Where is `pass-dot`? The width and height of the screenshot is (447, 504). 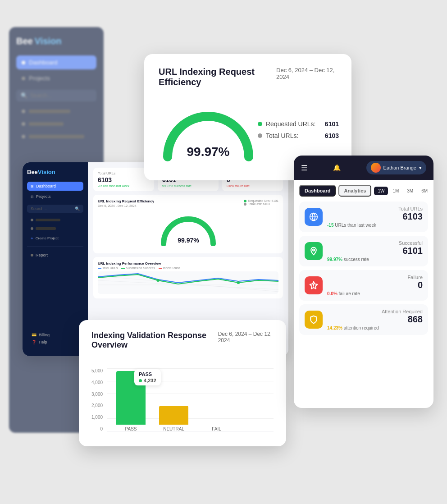 pass-dot is located at coordinates (141, 380).